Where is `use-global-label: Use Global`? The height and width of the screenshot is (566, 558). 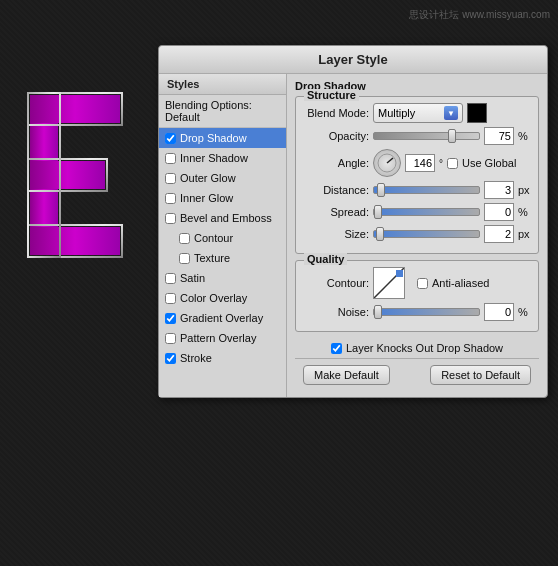 use-global-label: Use Global is located at coordinates (482, 163).